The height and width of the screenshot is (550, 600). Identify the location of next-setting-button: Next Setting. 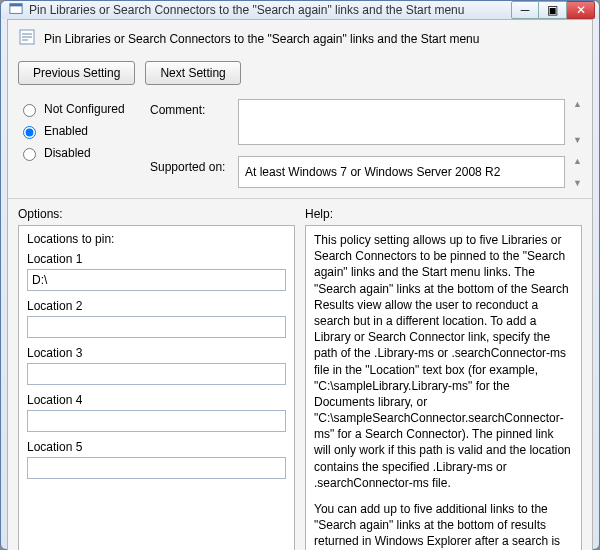
(192, 73).